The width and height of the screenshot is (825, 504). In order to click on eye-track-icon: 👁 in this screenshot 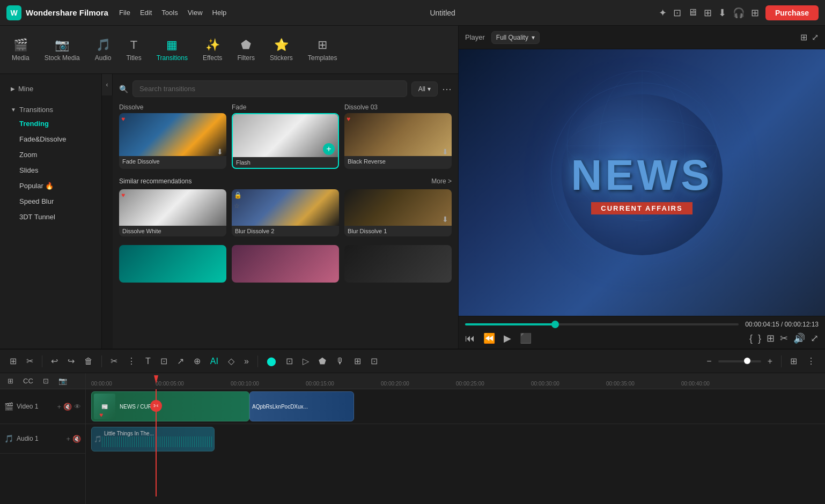, I will do `click(77, 406)`.